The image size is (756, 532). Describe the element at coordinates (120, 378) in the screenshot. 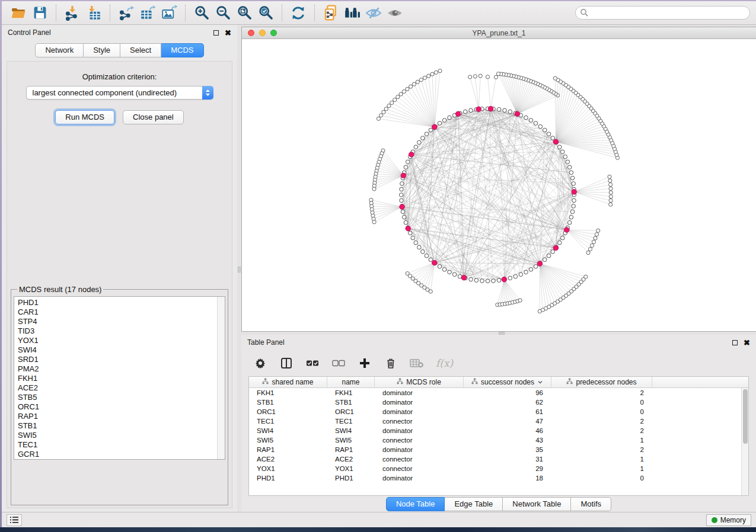

I see `mcds-result-listbox: PHD1CAR1STP4TID3YOX1SWI4SRD1PMA2FKH1ACE2…` at that location.